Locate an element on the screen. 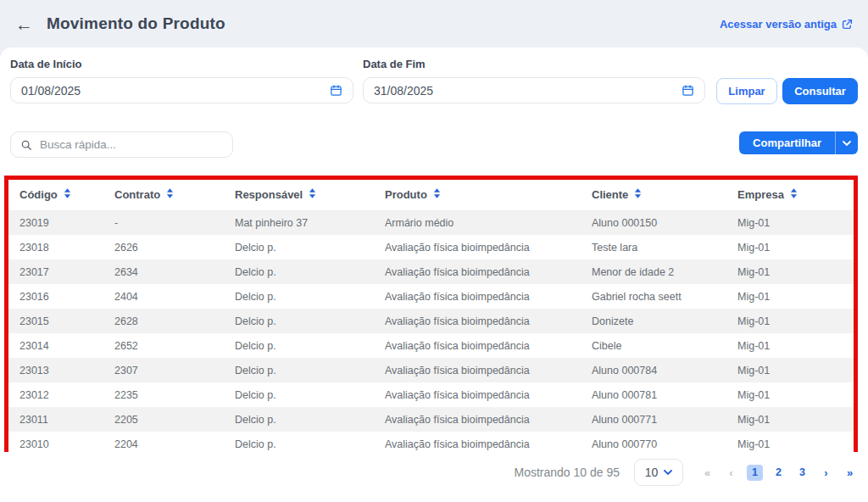 Image resolution: width=868 pixels, height=502 pixels. quick-search-input is located at coordinates (131, 144).